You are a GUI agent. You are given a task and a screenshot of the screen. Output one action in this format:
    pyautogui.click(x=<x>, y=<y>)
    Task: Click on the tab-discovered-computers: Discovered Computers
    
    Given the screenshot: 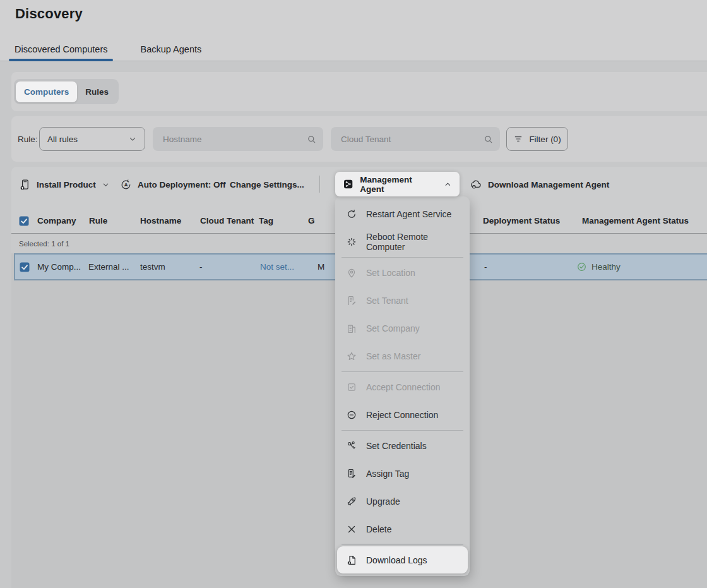 What is the action you would take?
    pyautogui.click(x=61, y=52)
    